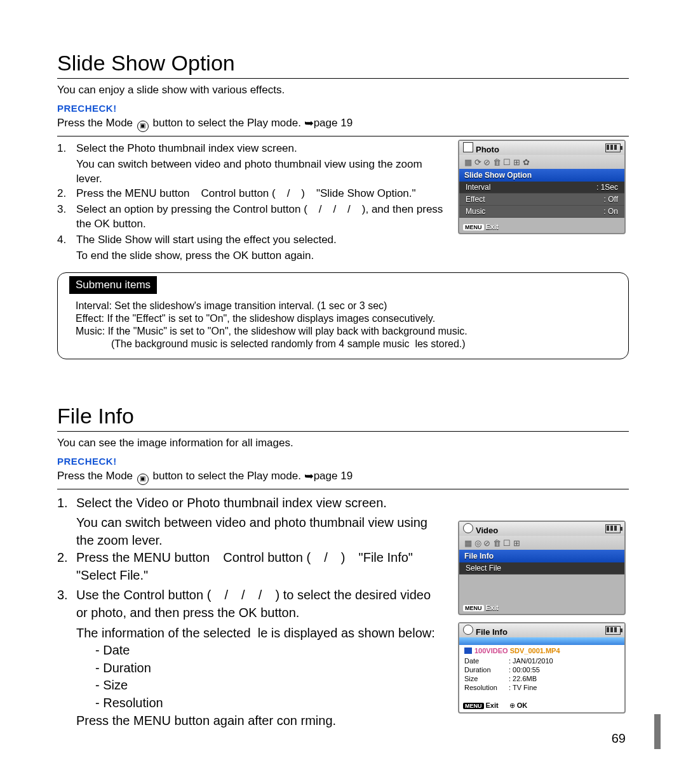 Image resolution: width=686 pixels, height=784 pixels. I want to click on camera-screen-fileinfo: Video ▦ ◎ ⊘ 🗑 ☐ ⊞ File Info Select File …, so click(542, 568).